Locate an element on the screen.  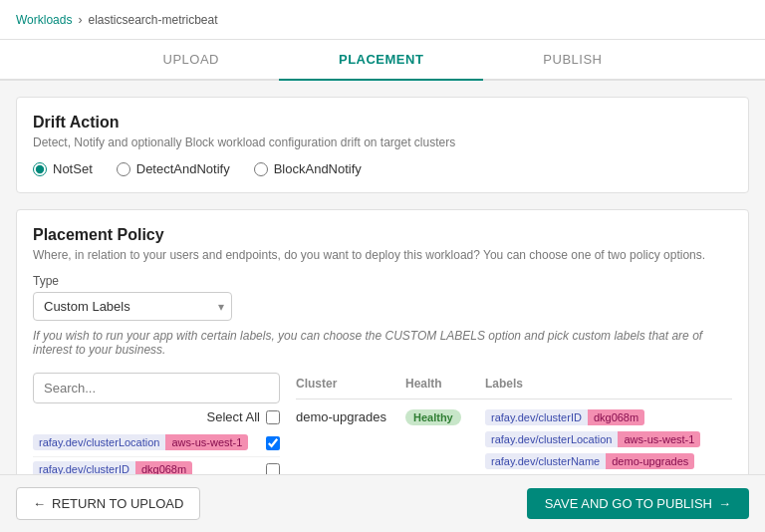
col-labels: Labels is located at coordinates (609, 384).